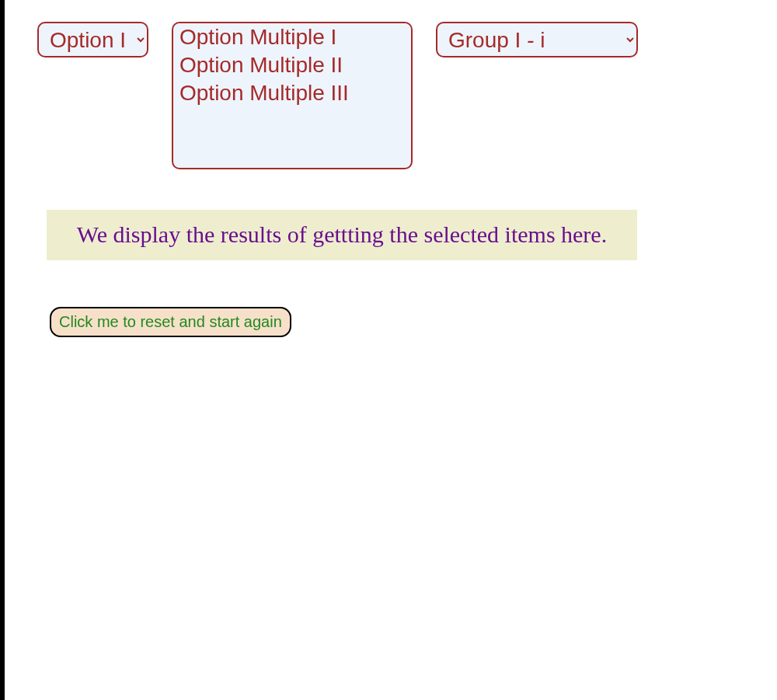 The height and width of the screenshot is (700, 777). I want to click on reset-button: Click me to reset and start again, so click(171, 322).